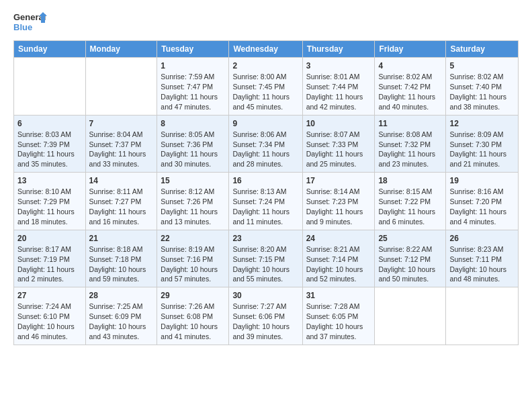 This screenshot has width=532, height=411. I want to click on day-info: Daylight: 11 hours and 45 minutes., so click(261, 102).